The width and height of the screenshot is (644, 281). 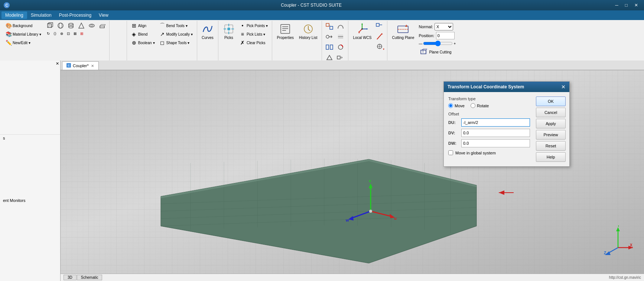 What do you see at coordinates (176, 26) in the screenshot?
I see `bend-tools-button: ⌒ Bend Tools ▾` at bounding box center [176, 26].